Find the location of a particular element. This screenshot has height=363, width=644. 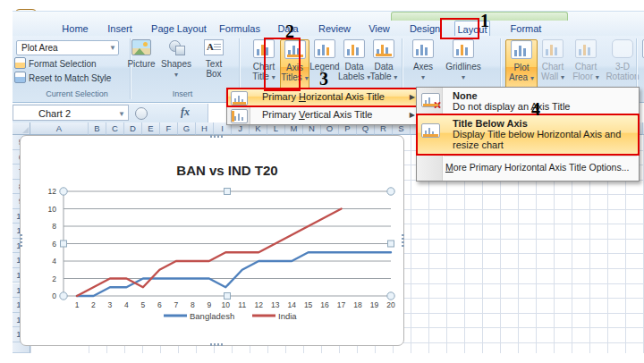

data-table-icon is located at coordinates (384, 48).